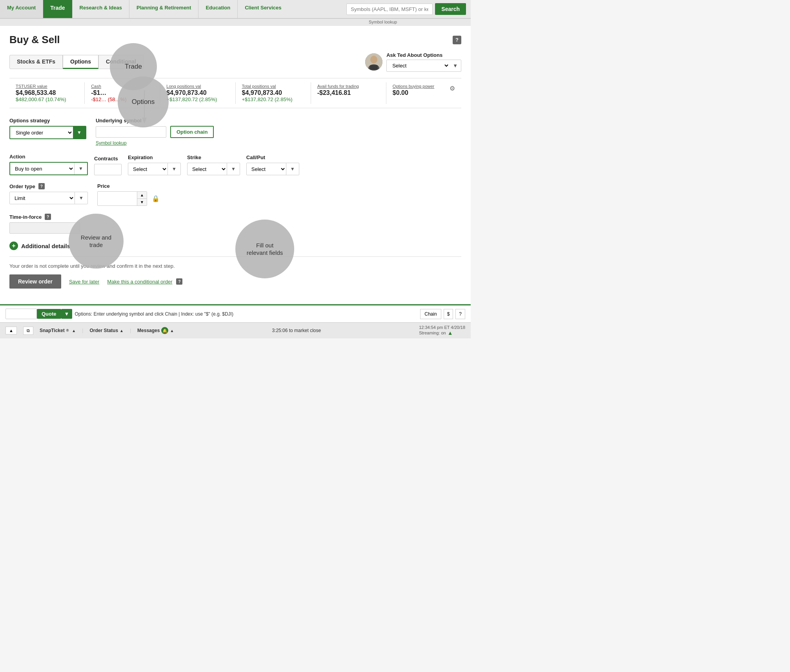  Describe the element at coordinates (235, 266) in the screenshot. I see `order-note: Your order is not complete until you rev…` at that location.